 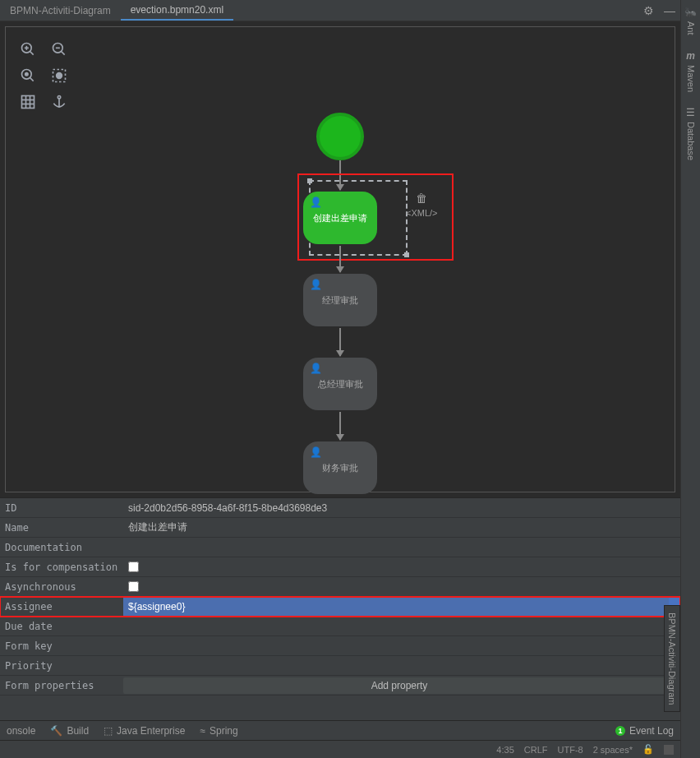 I want to click on start-event-node, so click(x=340, y=136).